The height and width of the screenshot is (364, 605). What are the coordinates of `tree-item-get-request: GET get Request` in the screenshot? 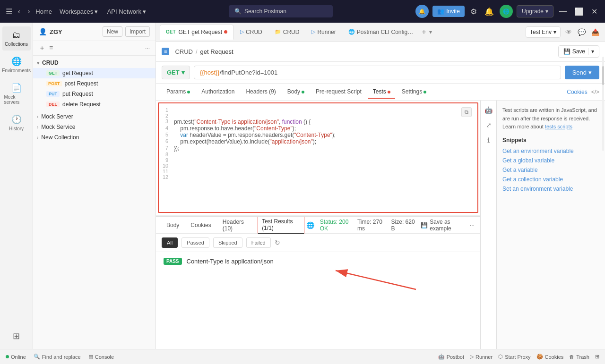 It's located at (95, 73).